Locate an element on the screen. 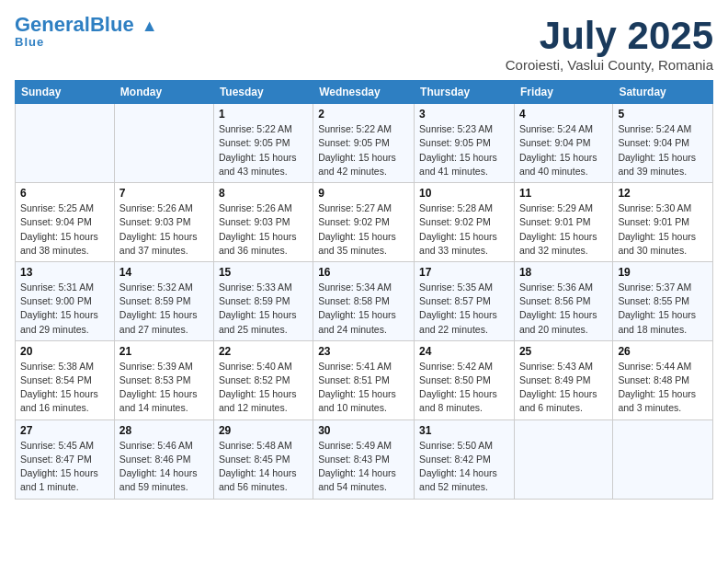  day-number: 28 is located at coordinates (164, 431).